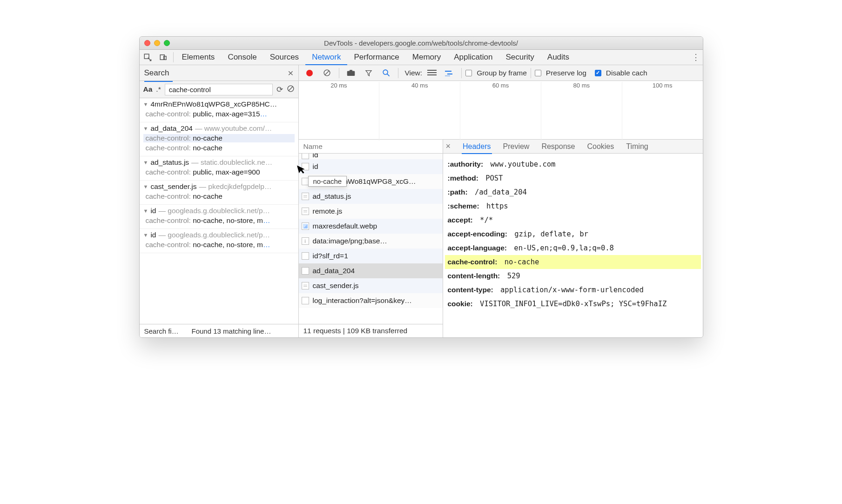  Describe the element at coordinates (313, 147) in the screenshot. I see `name-column-header: Name` at that location.